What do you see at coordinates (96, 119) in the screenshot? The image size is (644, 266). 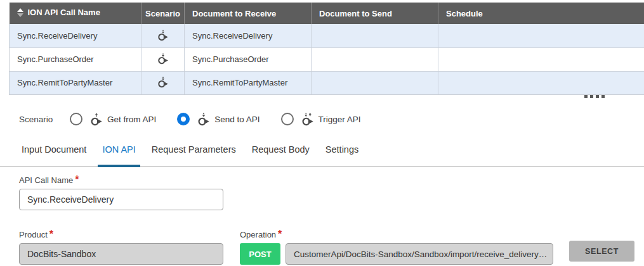 I see `get-from-api-icon` at bounding box center [96, 119].